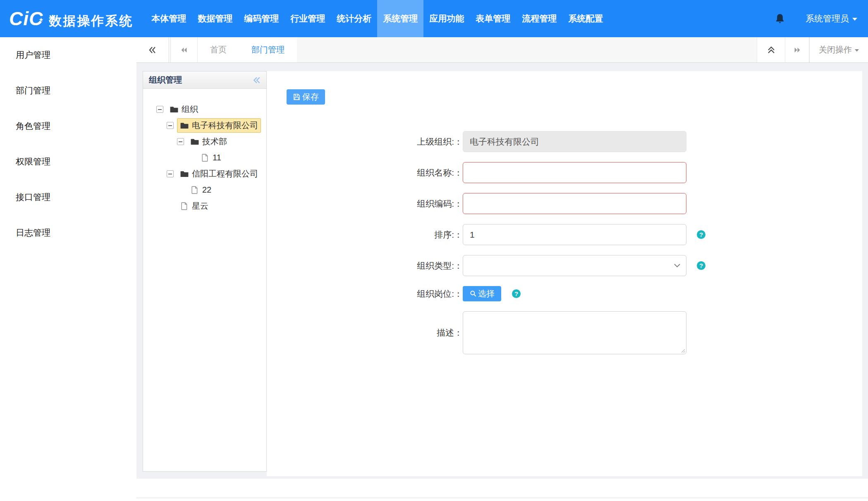 Image resolution: width=868 pixels, height=501 pixels. What do you see at coordinates (205, 80) in the screenshot?
I see `org-tree-header: 组织管理` at bounding box center [205, 80].